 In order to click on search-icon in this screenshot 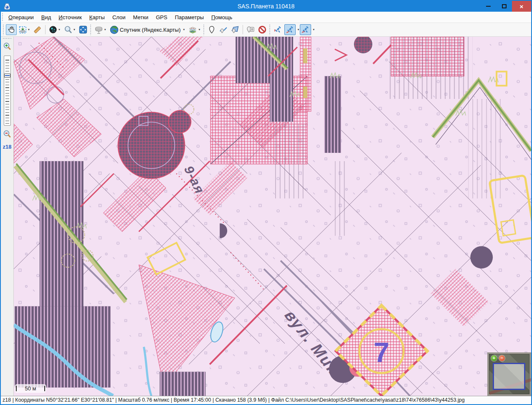, I will do `click(68, 30)`.